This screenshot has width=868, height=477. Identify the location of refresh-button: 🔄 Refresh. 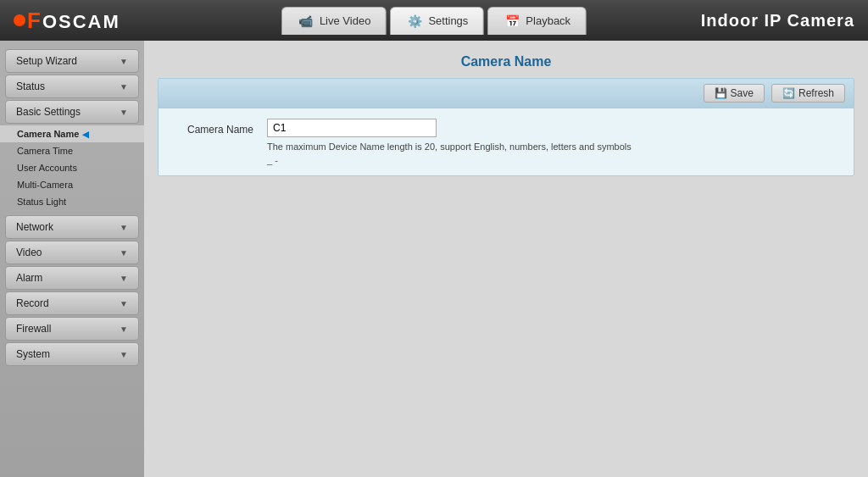
(809, 93).